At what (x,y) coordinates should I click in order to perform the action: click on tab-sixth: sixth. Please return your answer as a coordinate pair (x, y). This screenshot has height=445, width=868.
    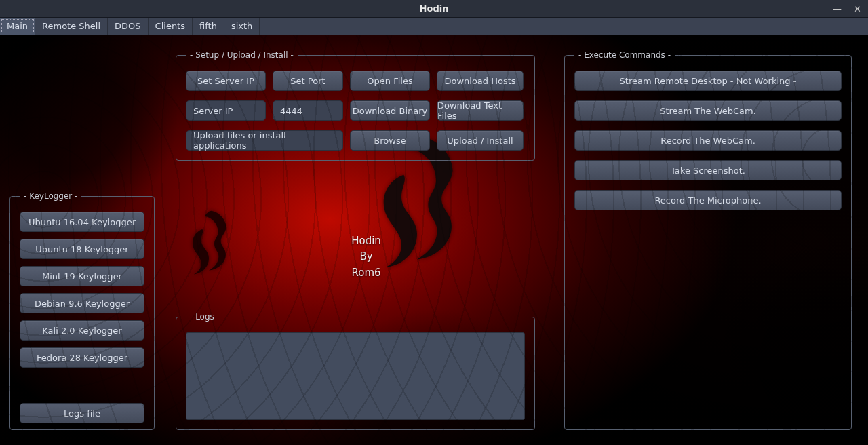
    Looking at the image, I should click on (242, 26).